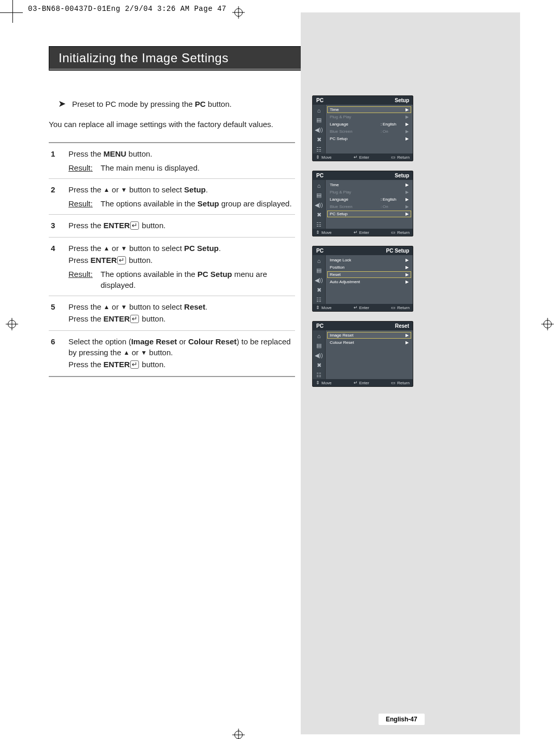 This screenshot has height=739, width=560. Describe the element at coordinates (363, 326) in the screenshot. I see `osd-header: PCReset` at that location.